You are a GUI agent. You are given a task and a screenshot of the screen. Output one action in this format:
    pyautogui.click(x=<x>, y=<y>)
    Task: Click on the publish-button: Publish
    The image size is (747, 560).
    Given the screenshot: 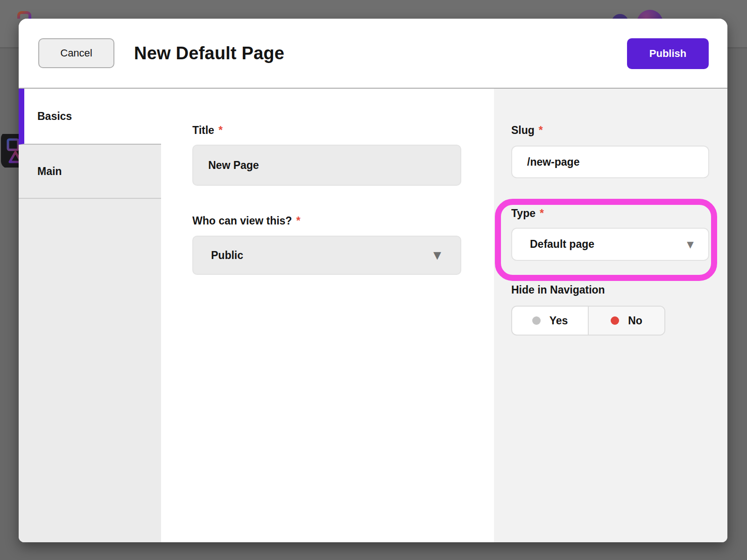 What is the action you would take?
    pyautogui.click(x=668, y=54)
    